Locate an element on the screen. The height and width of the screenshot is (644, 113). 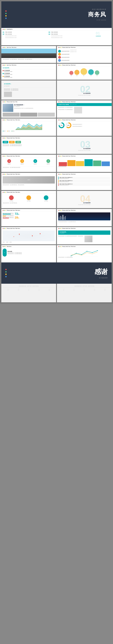
slide-city-night-right: Please Add Your Title Here 请在此处添加内容说明文字，… is located at coordinates (84, 218).